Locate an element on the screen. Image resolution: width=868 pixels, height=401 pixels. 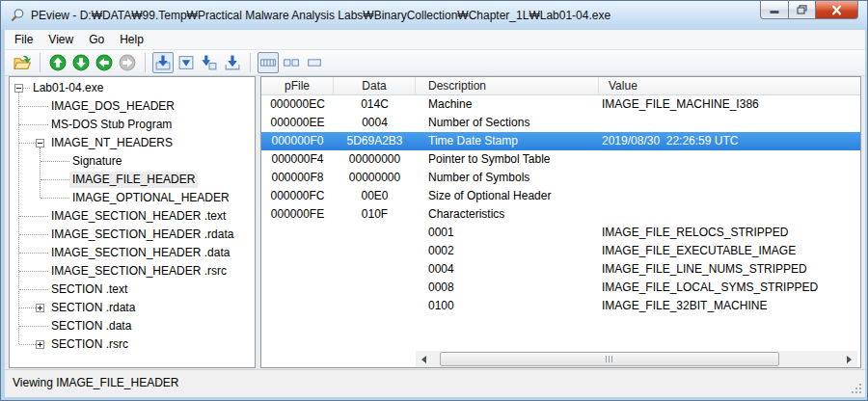
magnifier-app-icon is located at coordinates (17, 15).